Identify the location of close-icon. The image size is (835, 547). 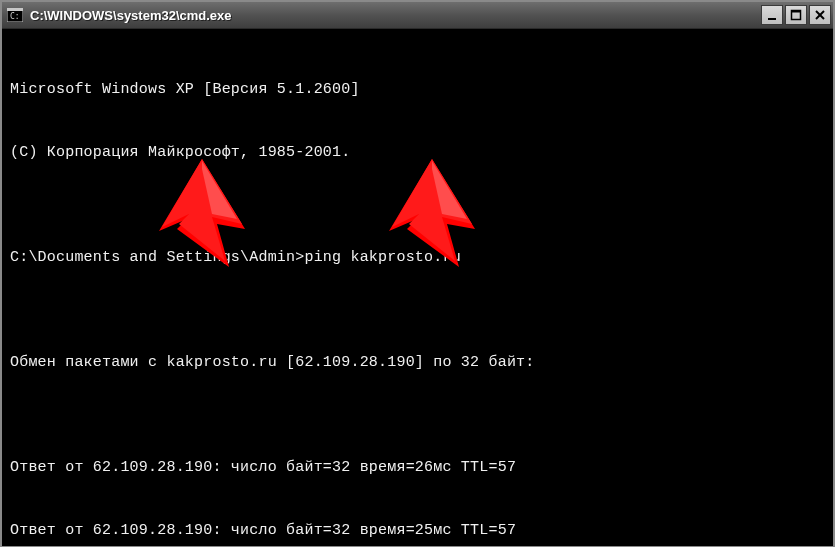
(820, 15).